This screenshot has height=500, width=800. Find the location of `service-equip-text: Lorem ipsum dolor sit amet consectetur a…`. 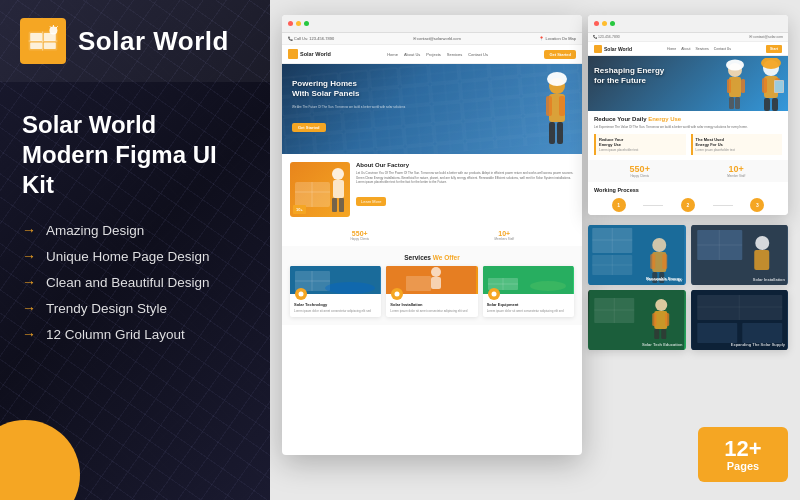

service-equip-text: Lorem ipsum dolor sit amet consectetur a… is located at coordinates (528, 311).